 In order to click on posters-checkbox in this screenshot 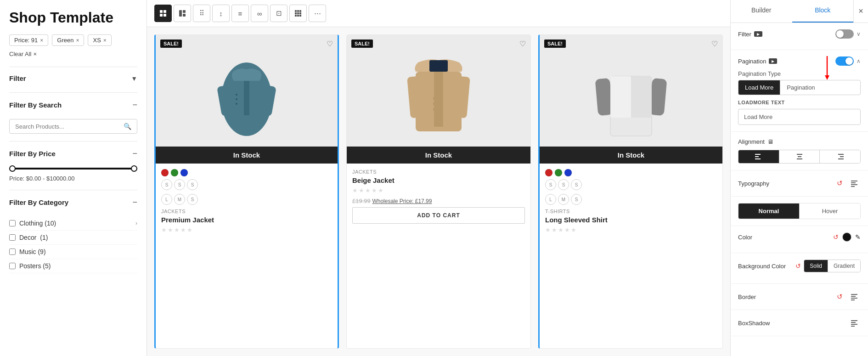, I will do `click(12, 266)`.